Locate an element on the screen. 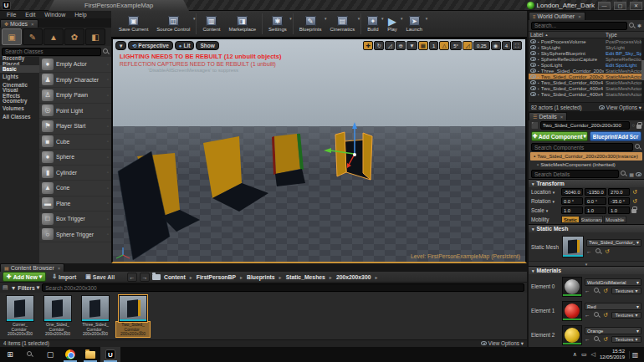 The height and width of the screenshot is (362, 644). landscape-mode-button: ▲ is located at coordinates (54, 37).